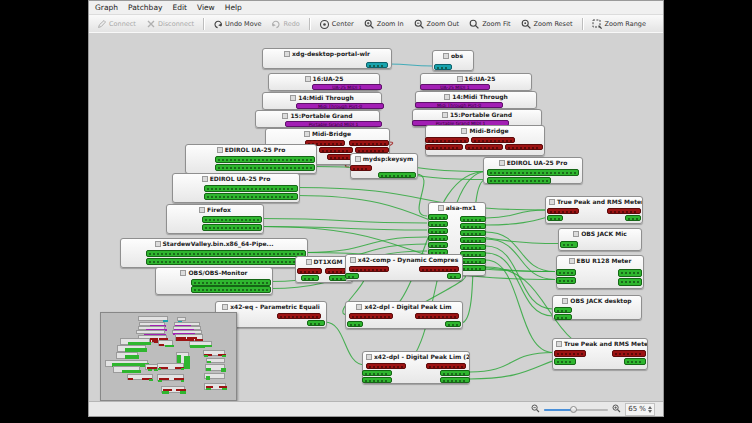 The image size is (752, 423). What do you see at coordinates (476, 82) in the screenshot?
I see `graph-node-ua25R: 16:UA-25UA-25 MIDI 1` at bounding box center [476, 82].